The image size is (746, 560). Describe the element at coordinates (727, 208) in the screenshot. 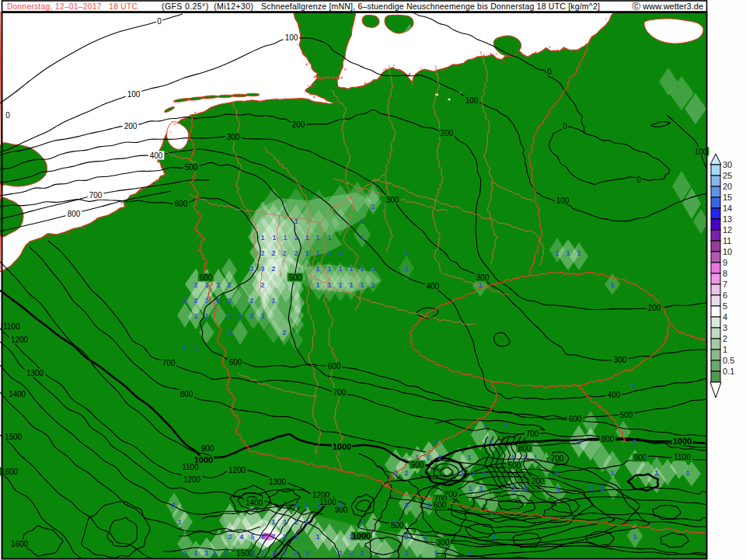

I see `svg-text: 14` at that location.